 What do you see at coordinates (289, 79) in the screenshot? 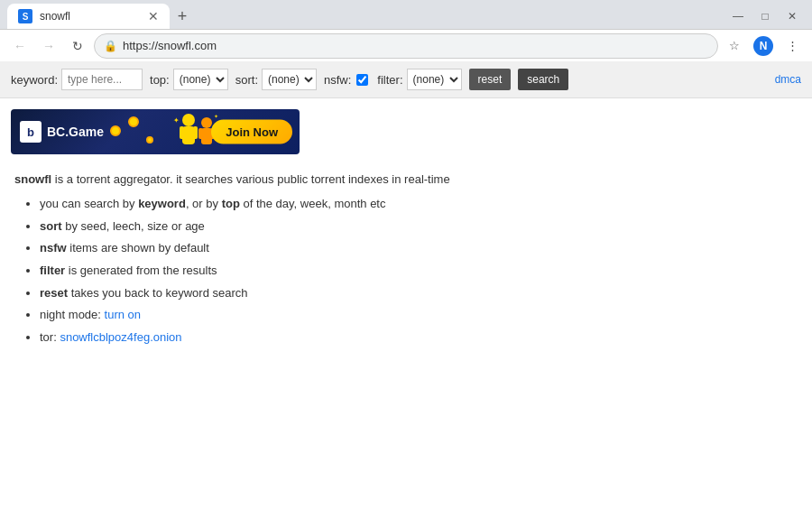
I see `sort-select: (none) seed leech size age` at bounding box center [289, 79].